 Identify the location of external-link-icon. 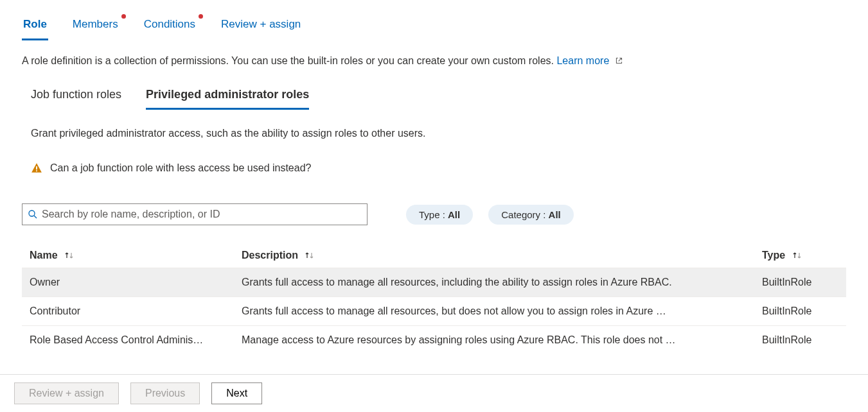
(619, 62).